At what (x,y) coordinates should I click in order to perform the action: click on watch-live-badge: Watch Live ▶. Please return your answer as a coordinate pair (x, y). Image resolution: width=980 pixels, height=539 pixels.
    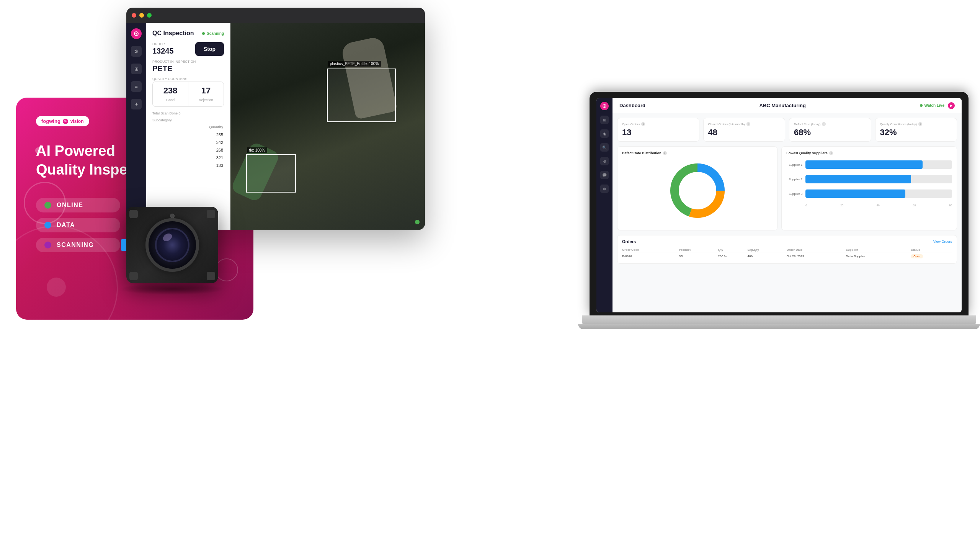
    Looking at the image, I should click on (937, 106).